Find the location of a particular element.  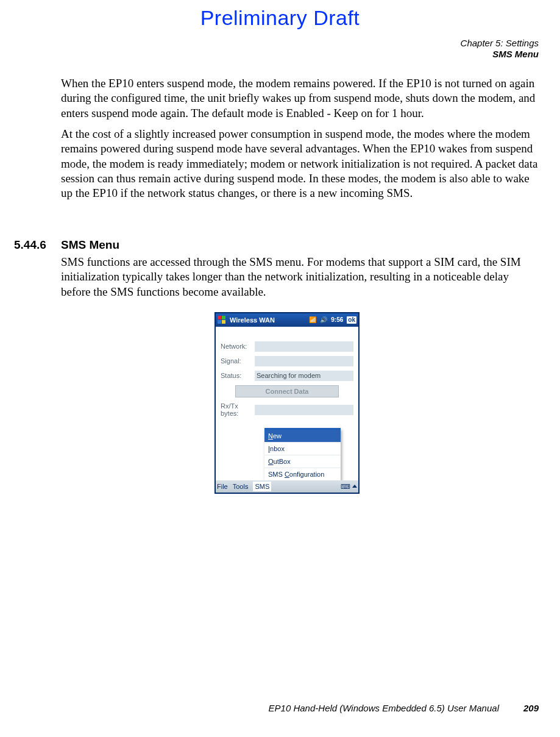

rxtx-label: Rx/Tx bytes: is located at coordinates (238, 410).